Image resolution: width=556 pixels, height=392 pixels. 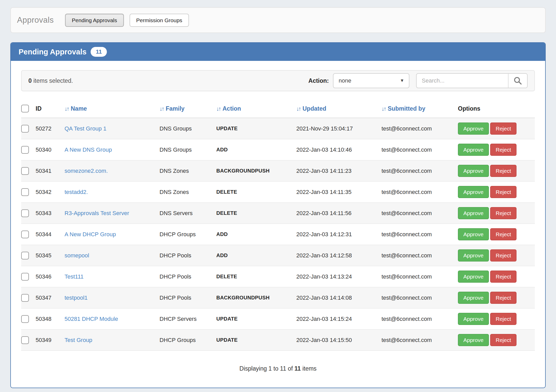 What do you see at coordinates (160, 20) in the screenshot?
I see `tab-permission-groups: Permission Groups` at bounding box center [160, 20].